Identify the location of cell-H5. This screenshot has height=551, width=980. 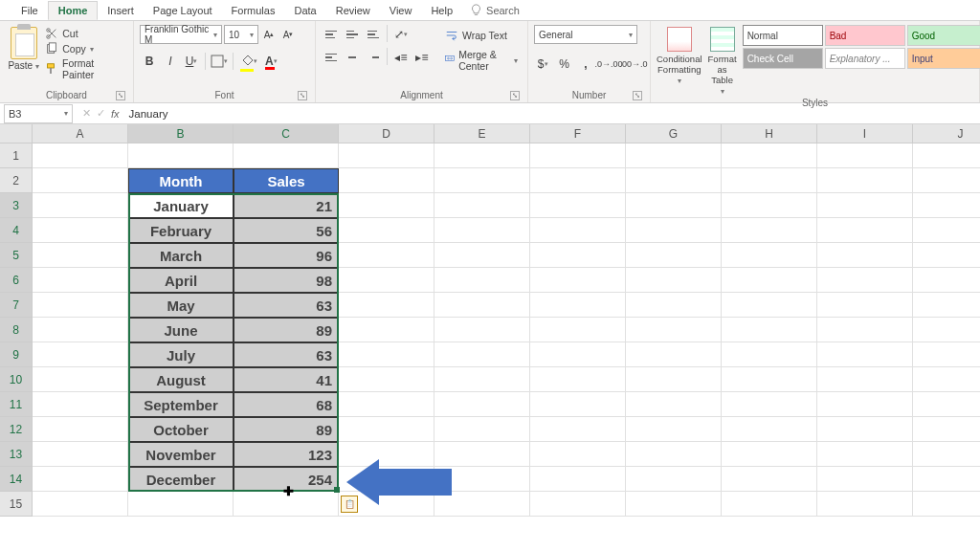
(769, 255).